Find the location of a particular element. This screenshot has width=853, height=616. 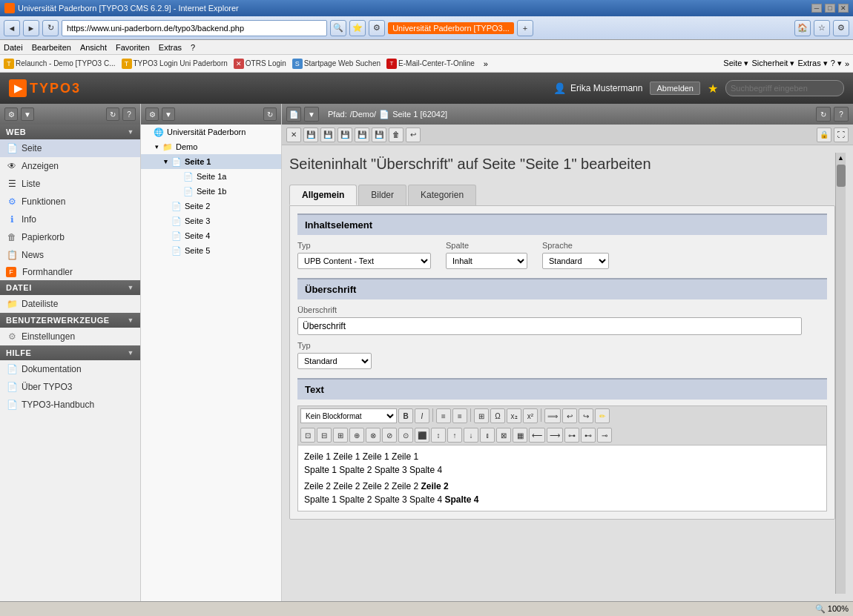

tree-node-seite3: 📄 Seite 3 is located at coordinates (211, 221).